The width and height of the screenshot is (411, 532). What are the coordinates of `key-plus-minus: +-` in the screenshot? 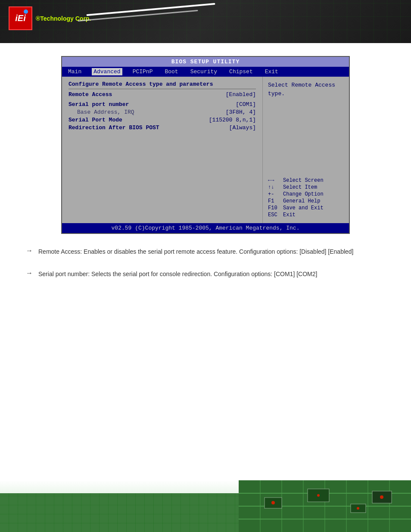 It's located at (274, 194).